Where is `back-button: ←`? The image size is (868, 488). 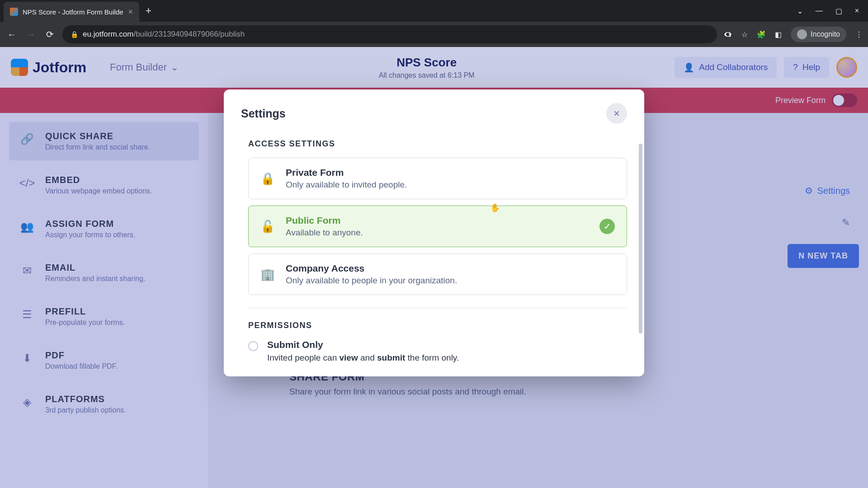
back-button: ← is located at coordinates (12, 34).